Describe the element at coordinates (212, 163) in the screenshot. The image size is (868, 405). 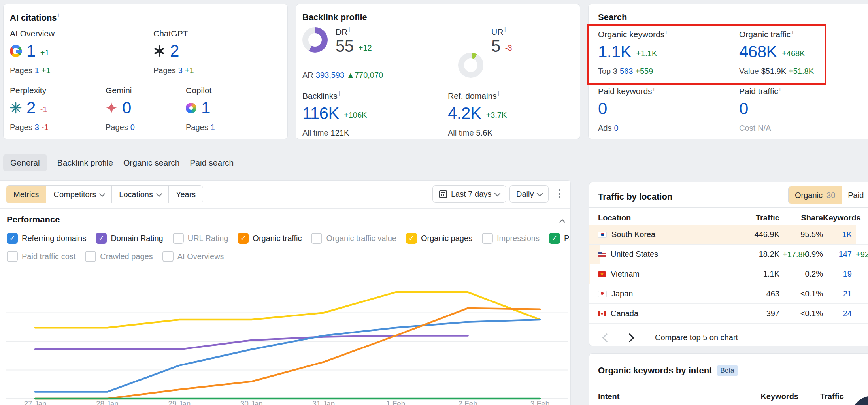
I see `tab-paid-search: Paid search` at that location.